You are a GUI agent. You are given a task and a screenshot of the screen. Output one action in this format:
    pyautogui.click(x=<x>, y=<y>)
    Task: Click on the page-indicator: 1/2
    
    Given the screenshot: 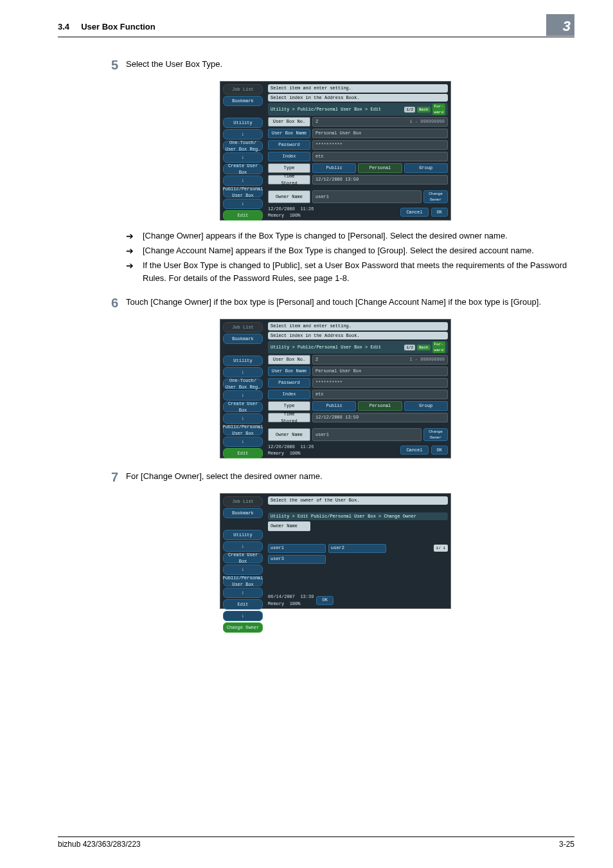 What is the action you would take?
    pyautogui.click(x=410, y=347)
    